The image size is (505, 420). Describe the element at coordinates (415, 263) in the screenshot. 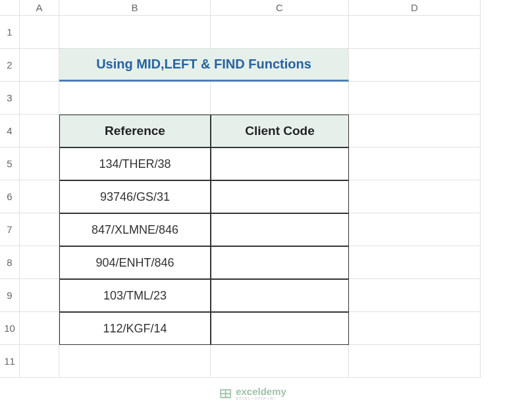

I see `cell-d8` at that location.